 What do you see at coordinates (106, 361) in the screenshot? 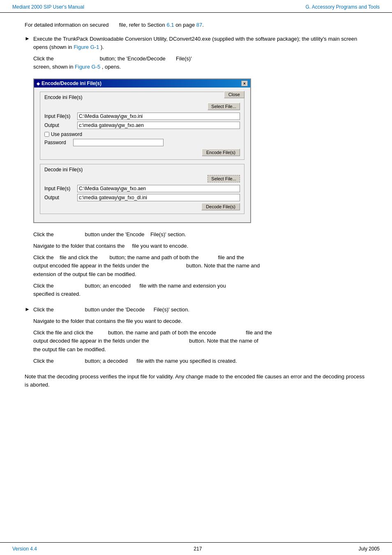
I see `b2p4-mid: button; a decoded` at bounding box center [106, 361].